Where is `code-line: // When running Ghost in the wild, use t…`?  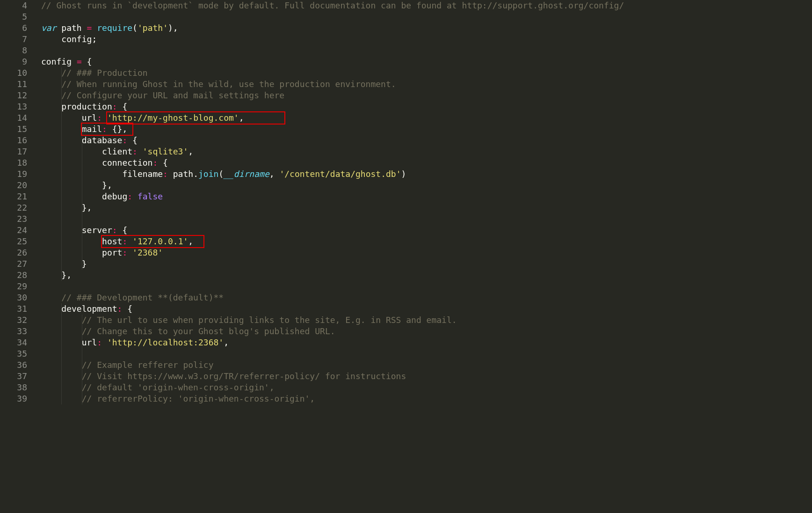
code-line: // When running Ghost in the wild, use t… is located at coordinates (427, 84).